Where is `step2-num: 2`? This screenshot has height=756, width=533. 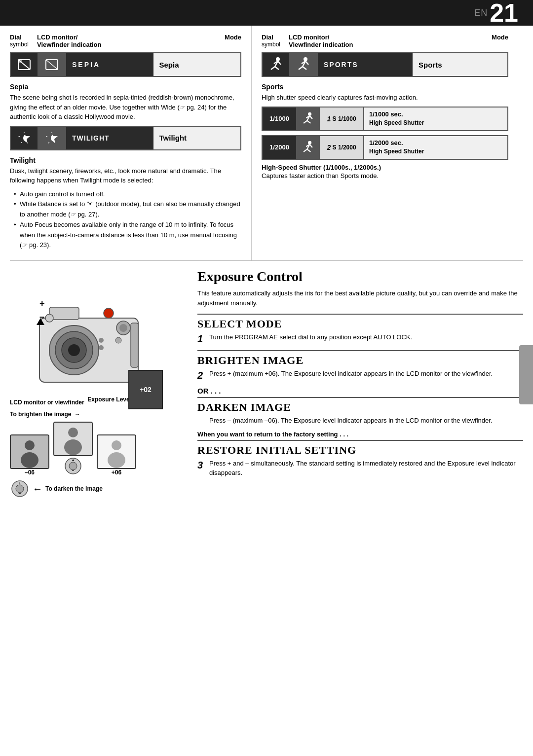 step2-num: 2 is located at coordinates (203, 375).